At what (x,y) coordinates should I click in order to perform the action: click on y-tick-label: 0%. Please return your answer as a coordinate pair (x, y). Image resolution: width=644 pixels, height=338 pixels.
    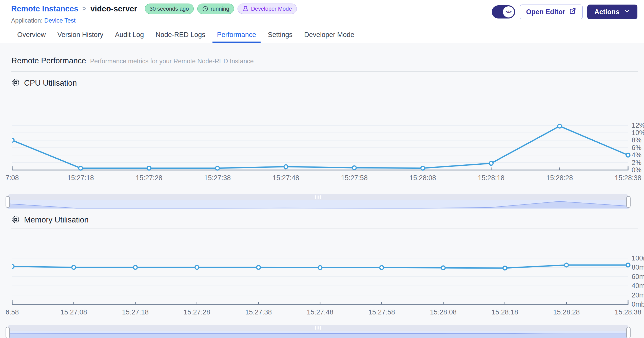
    Looking at the image, I should click on (637, 170).